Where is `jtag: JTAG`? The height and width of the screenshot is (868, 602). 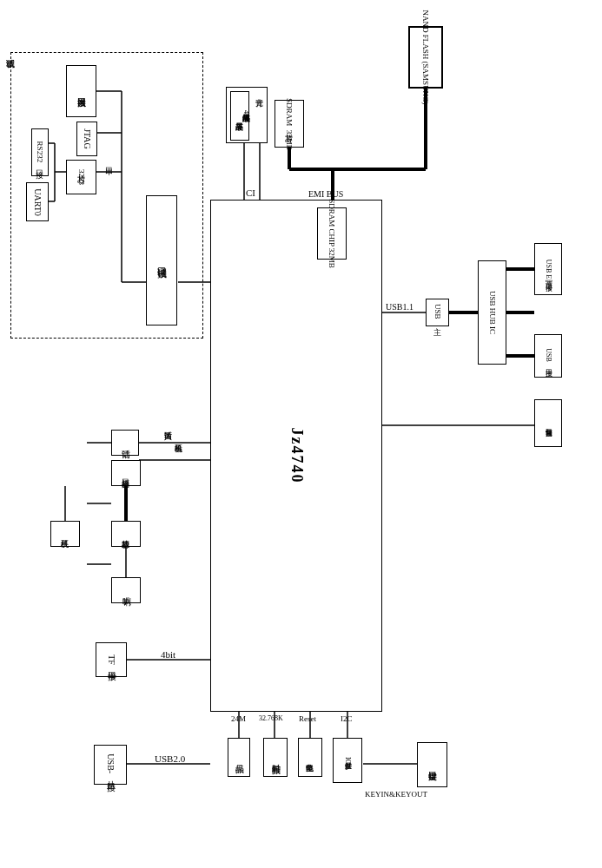
jtag: JTAG is located at coordinates (87, 139).